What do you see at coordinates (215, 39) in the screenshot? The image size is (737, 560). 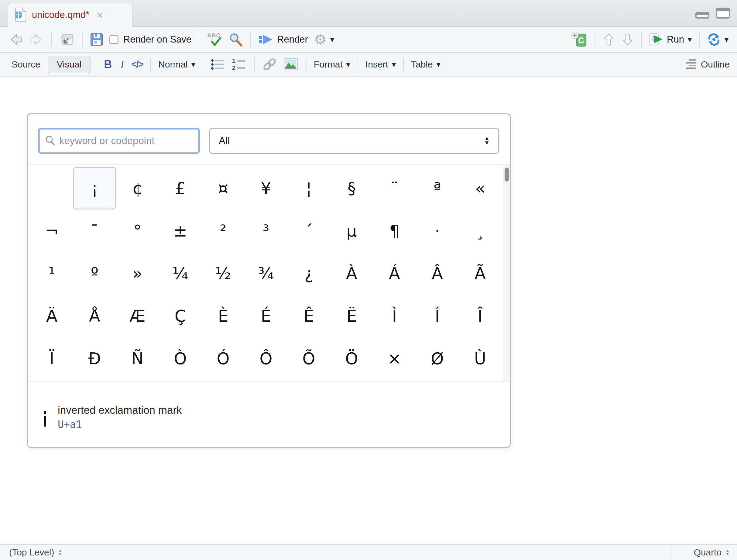 I see `spellcheck-button: ABC` at bounding box center [215, 39].